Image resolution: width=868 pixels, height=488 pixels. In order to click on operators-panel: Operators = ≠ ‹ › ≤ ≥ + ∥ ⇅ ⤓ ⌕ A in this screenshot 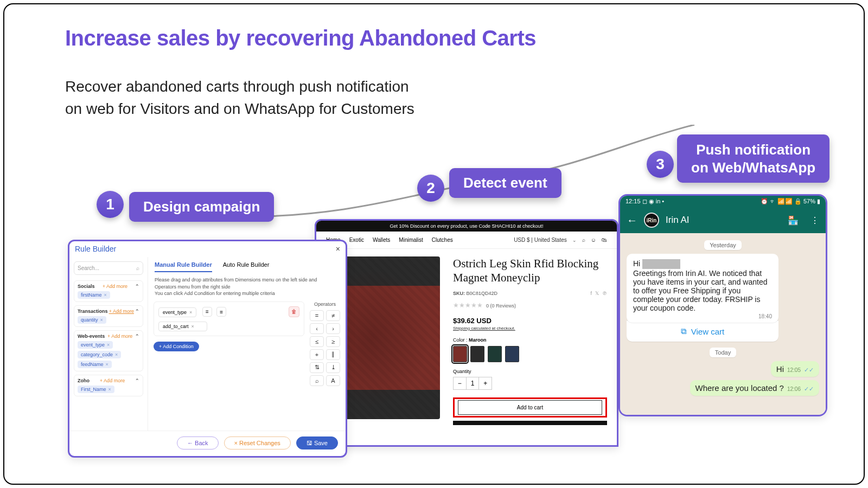, I will do `click(325, 363)`.